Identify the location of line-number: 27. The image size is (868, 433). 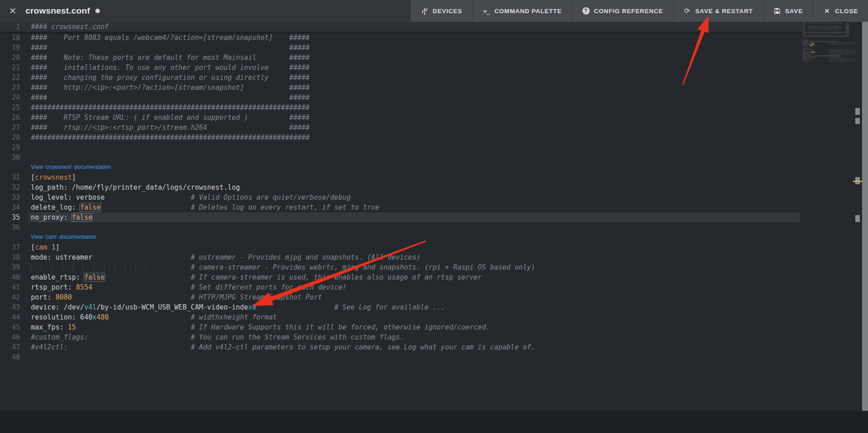
(10, 128).